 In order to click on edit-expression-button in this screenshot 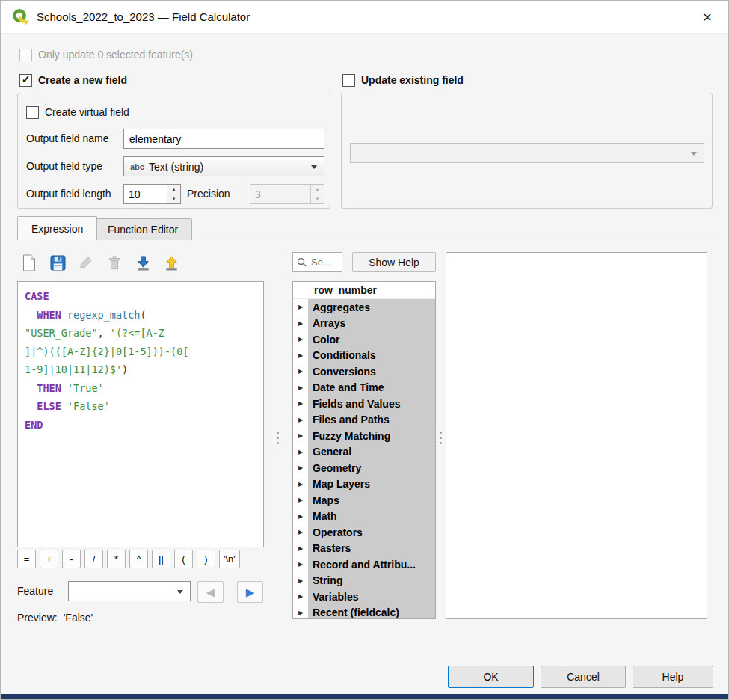, I will do `click(86, 262)`.